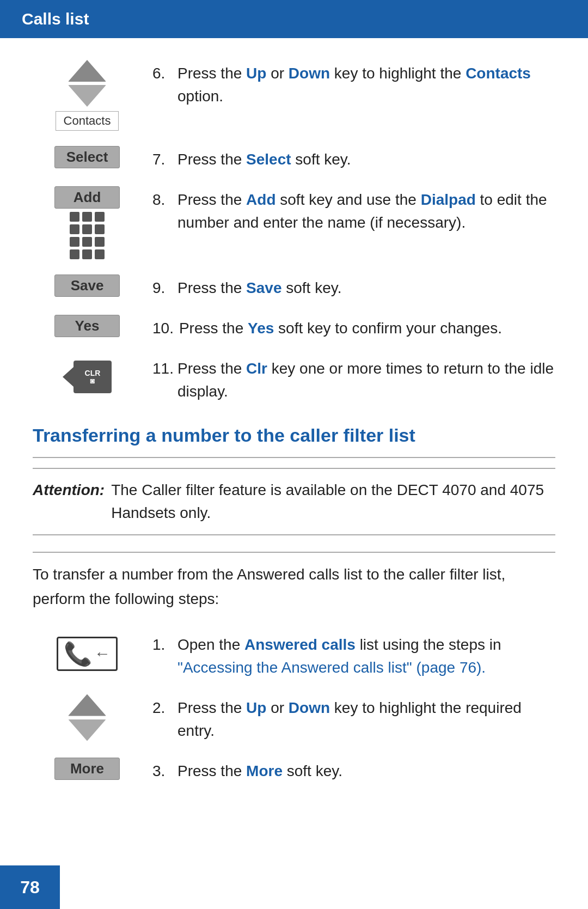  I want to click on clr-key-icon: CLR◙, so click(93, 377).